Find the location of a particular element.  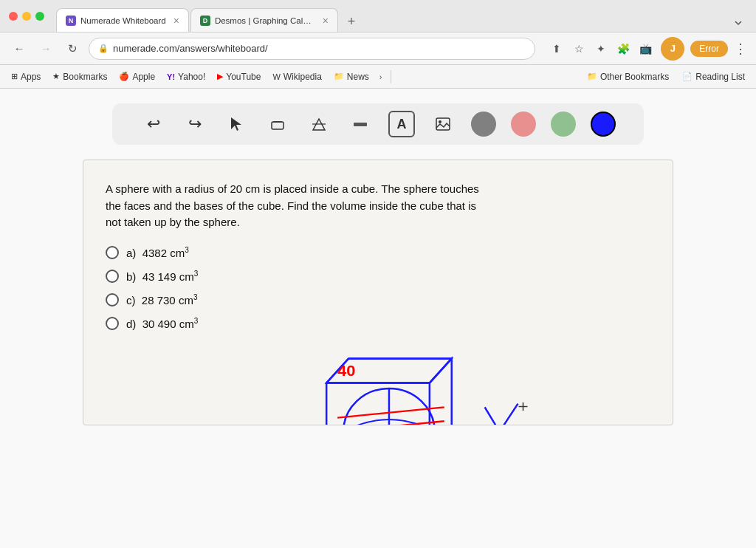

tabs-area: N Numerade Whiteboard × D Desmos | Graph… is located at coordinates (402, 16).